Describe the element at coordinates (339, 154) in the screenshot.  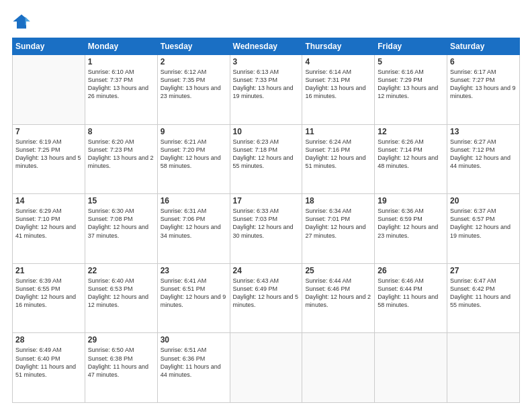
I see `day-info: Sunrise: 6:24 AM Sunset: 7:16 PM Dayligh…` at that location.